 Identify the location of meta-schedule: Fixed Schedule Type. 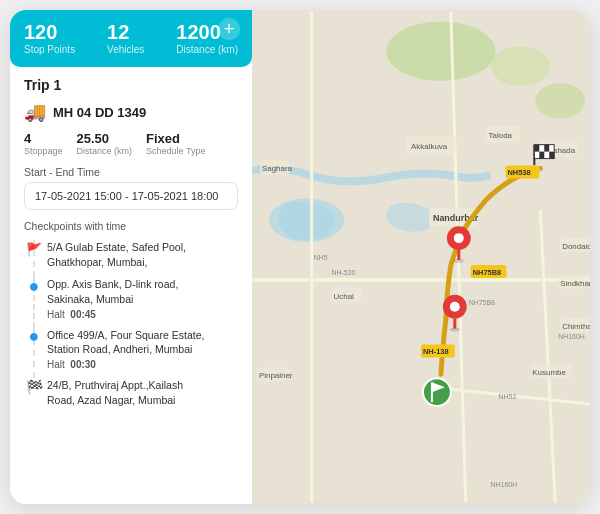
(176, 144).